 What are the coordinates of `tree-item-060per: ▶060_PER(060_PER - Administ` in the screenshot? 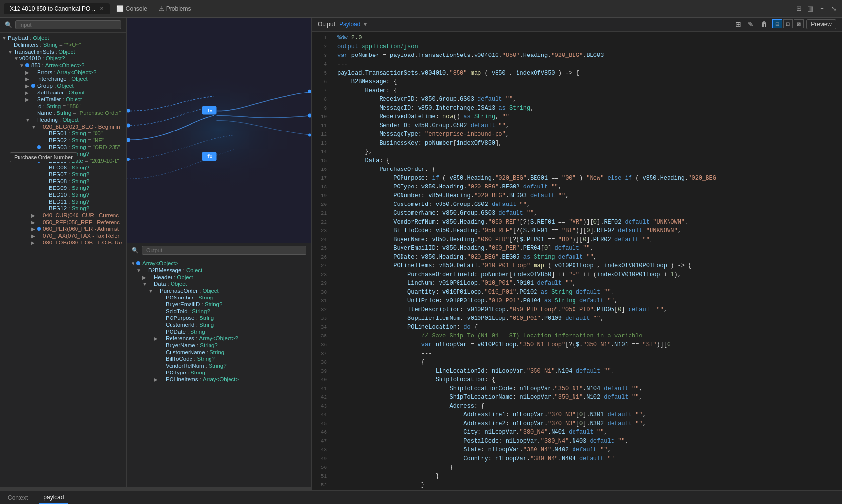 It's located at (63, 229).